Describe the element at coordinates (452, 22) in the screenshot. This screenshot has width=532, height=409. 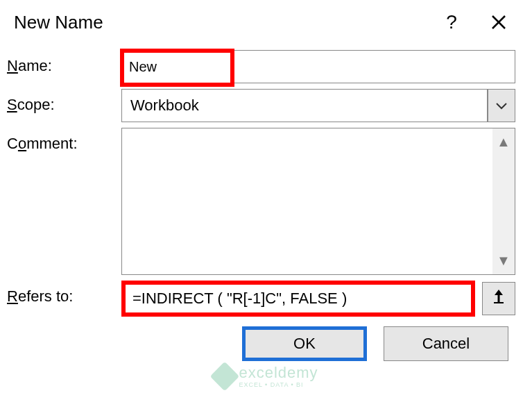
I see `help-button: ?` at that location.